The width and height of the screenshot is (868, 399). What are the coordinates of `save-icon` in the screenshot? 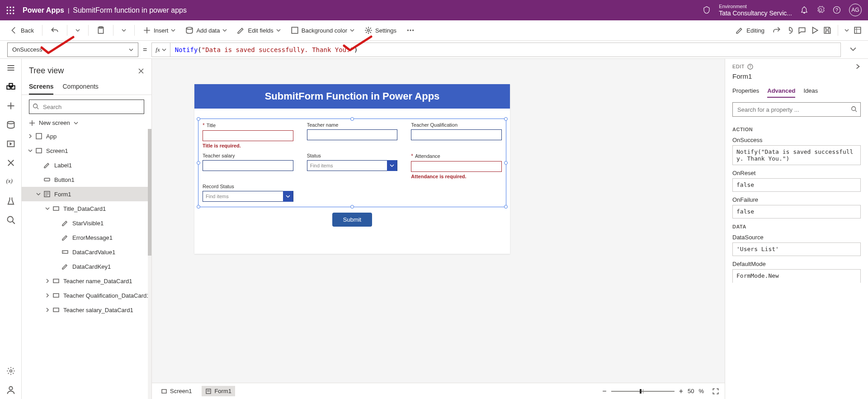 It's located at (827, 30).